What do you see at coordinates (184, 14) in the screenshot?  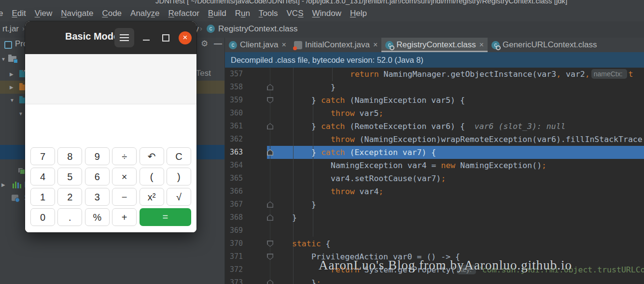 I see `menu-item-refactor: Refactor` at bounding box center [184, 14].